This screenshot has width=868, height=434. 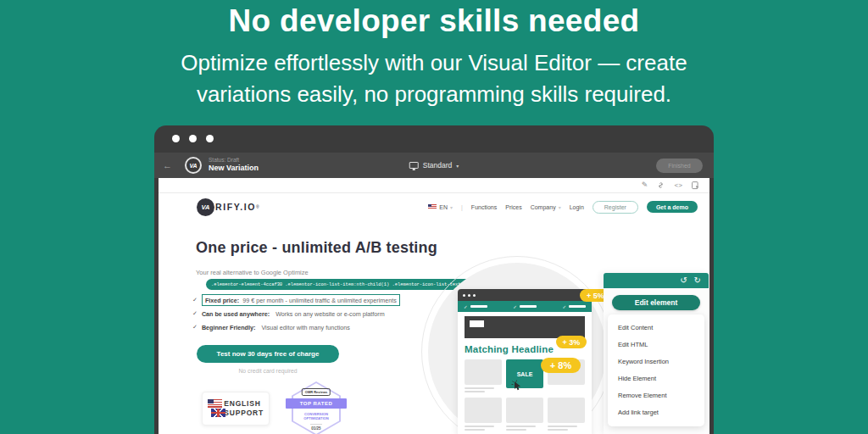 I want to click on nav-item-functions: Functions, so click(x=484, y=207).